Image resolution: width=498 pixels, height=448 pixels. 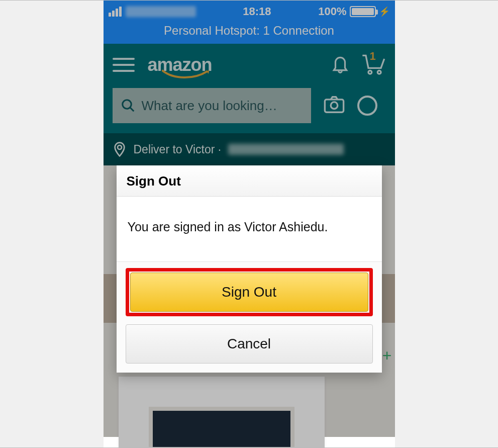 I want to click on amazon-logo: amazon, so click(x=180, y=65).